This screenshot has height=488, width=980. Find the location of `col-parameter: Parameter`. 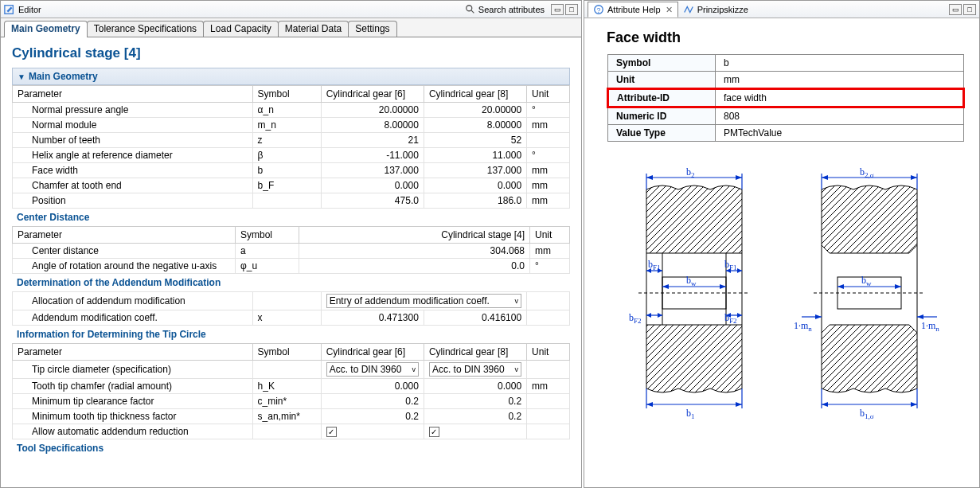

col-parameter: Parameter is located at coordinates (133, 94).